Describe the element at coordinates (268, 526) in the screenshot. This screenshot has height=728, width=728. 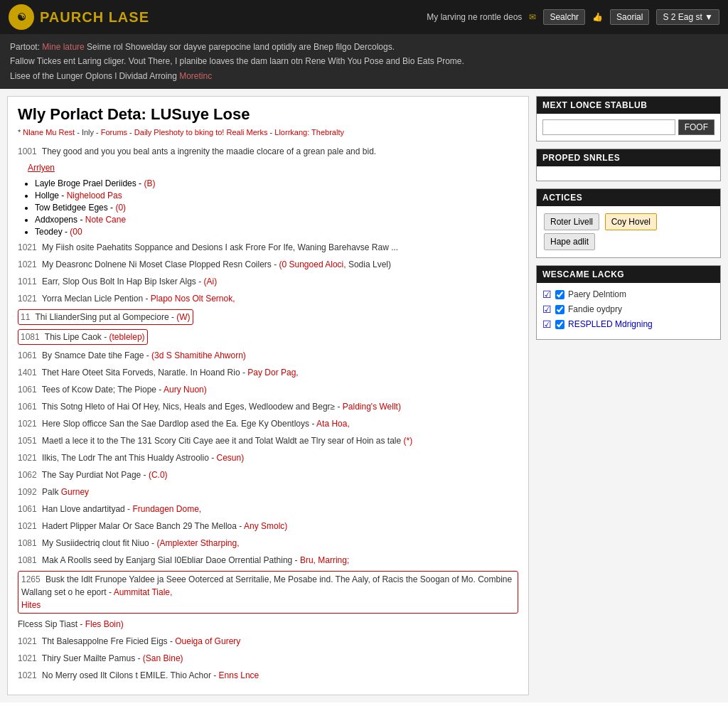
I see `post-row: 1021 Hadert Plipper Malar Or Sace Banch …` at that location.